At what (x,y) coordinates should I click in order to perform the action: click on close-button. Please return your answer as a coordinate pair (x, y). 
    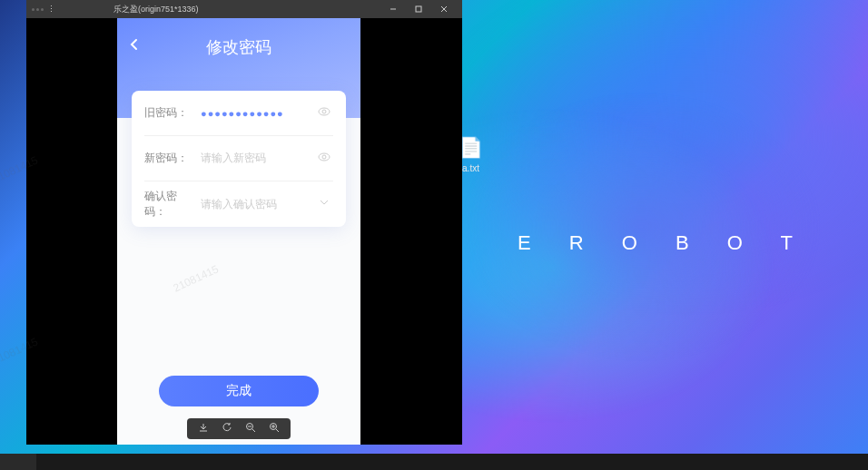
    Looking at the image, I should click on (444, 9).